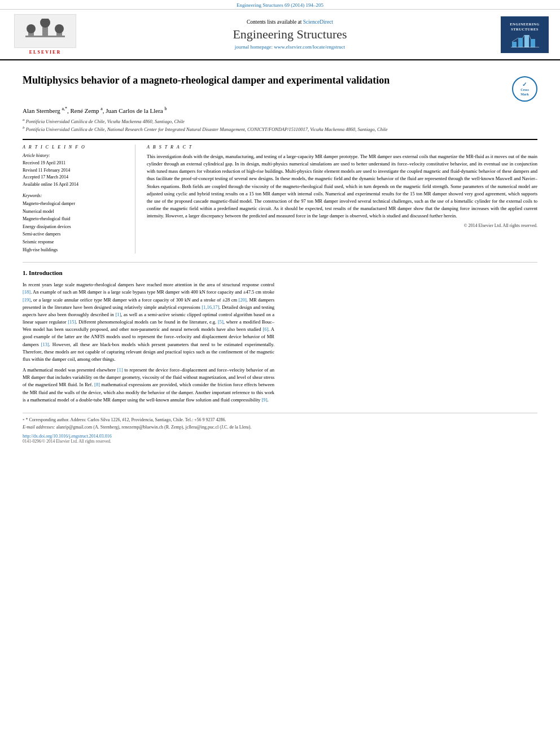  What do you see at coordinates (280, 129) in the screenshot?
I see `affiliation-b: b Pontificia Universidad Católica de Chi…` at bounding box center [280, 129].